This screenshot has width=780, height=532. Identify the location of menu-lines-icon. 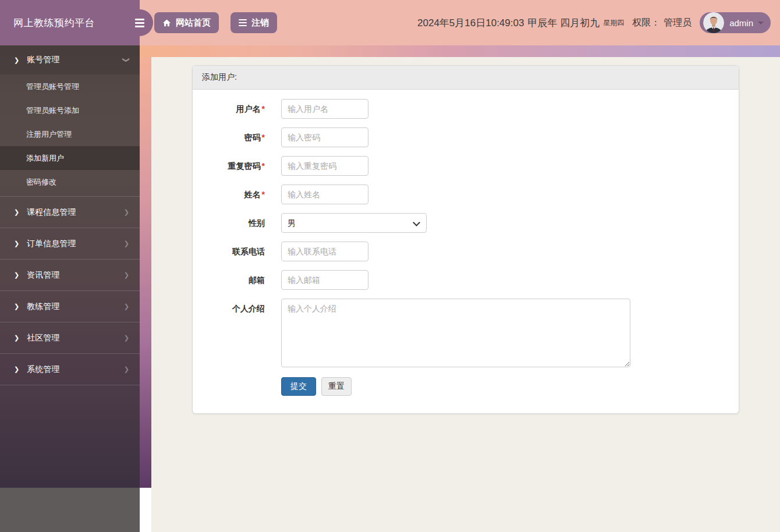
(243, 23).